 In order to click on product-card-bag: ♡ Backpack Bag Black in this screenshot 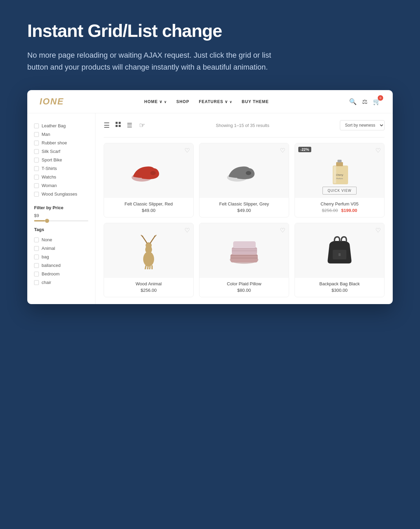, I will do `click(340, 260)`.